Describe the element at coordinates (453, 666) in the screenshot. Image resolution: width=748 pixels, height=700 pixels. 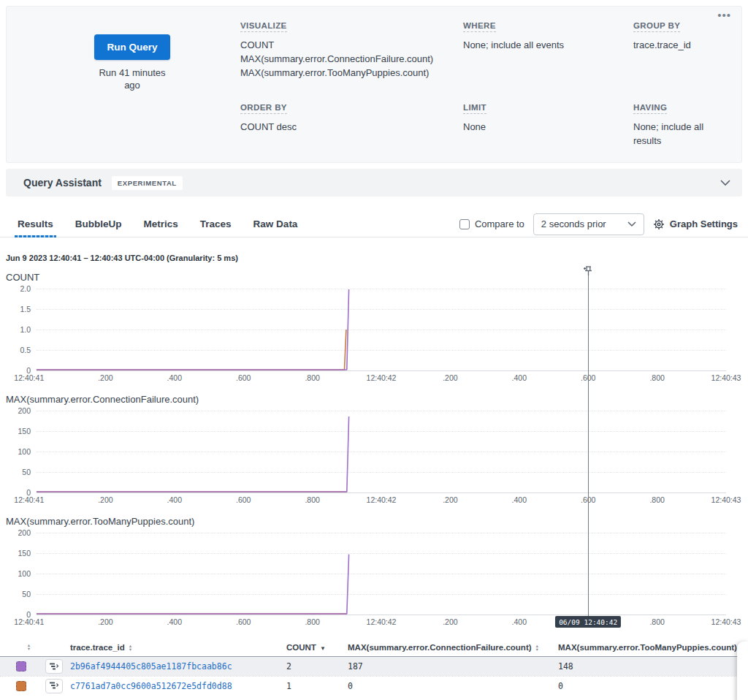
I see `max-connection-failure-value: 187` at that location.